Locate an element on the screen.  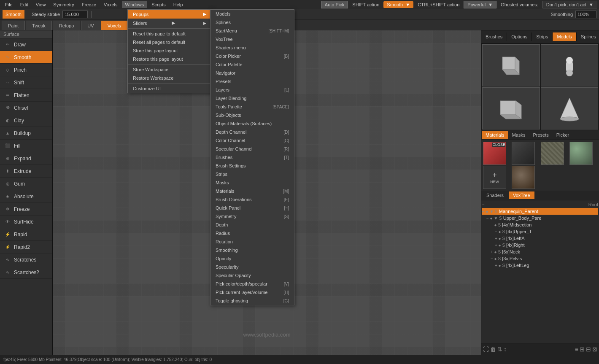
popup-symmetry: Symmetry [S] is located at coordinates (252, 216).